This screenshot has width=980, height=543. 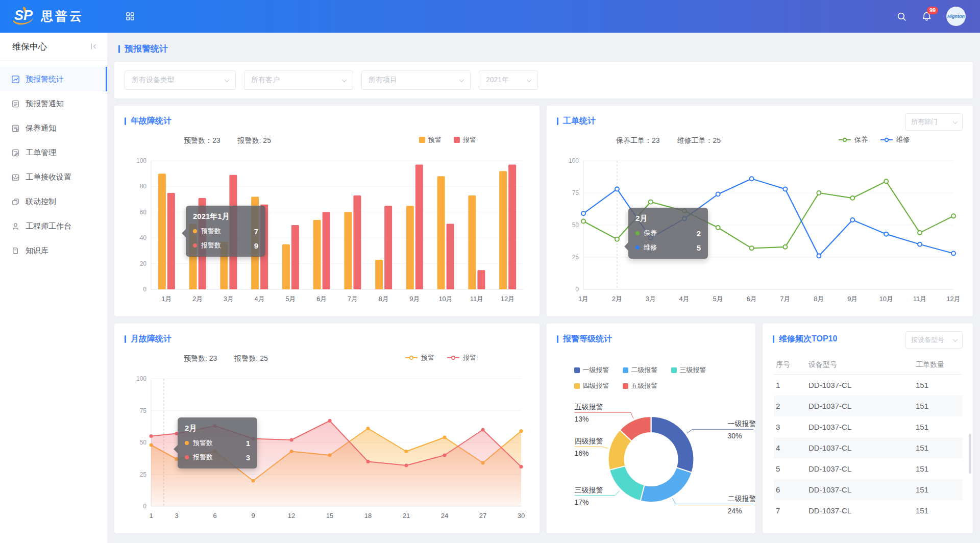 I want to click on svg-text: 10月, so click(x=445, y=299).